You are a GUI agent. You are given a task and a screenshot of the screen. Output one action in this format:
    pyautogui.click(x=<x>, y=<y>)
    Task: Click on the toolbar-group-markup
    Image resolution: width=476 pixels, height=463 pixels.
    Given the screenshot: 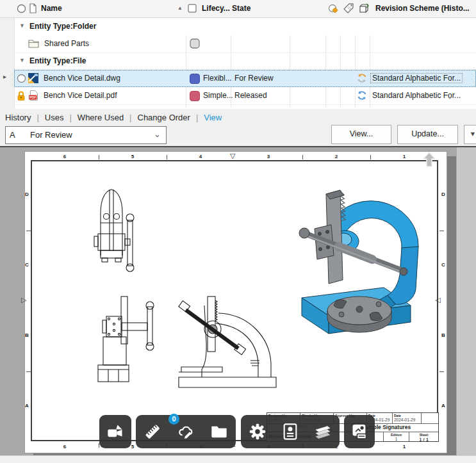 What is the action you would take?
    pyautogui.click(x=186, y=432)
    